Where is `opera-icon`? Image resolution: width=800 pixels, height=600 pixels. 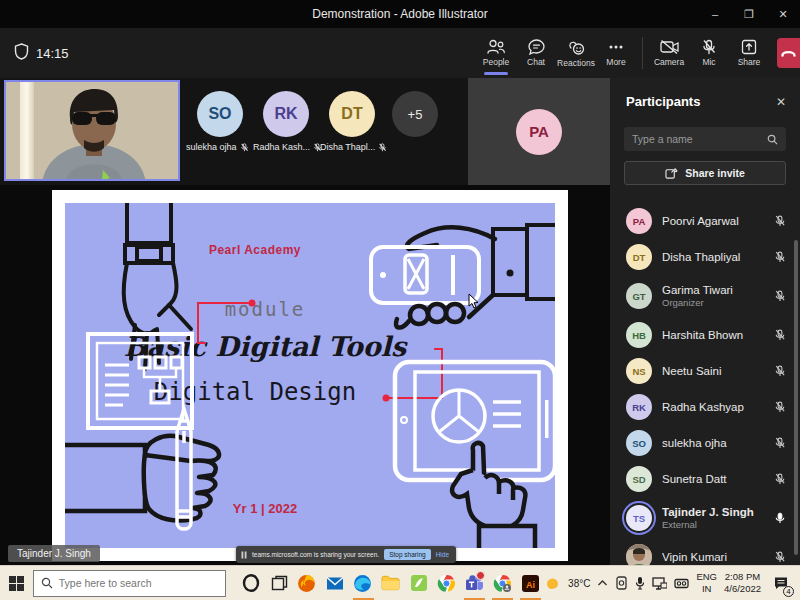
opera-icon is located at coordinates (251, 583).